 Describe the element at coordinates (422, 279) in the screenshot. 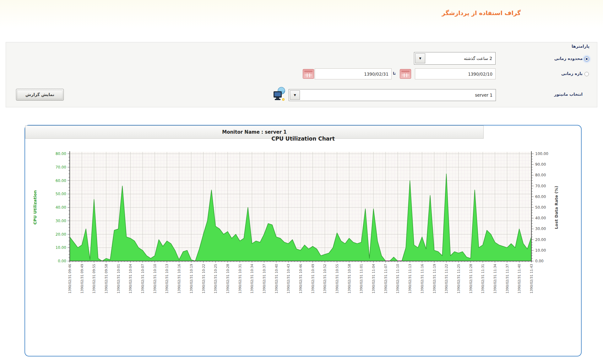

I see `svg-text: 1390/02/31 11:16` at that location.